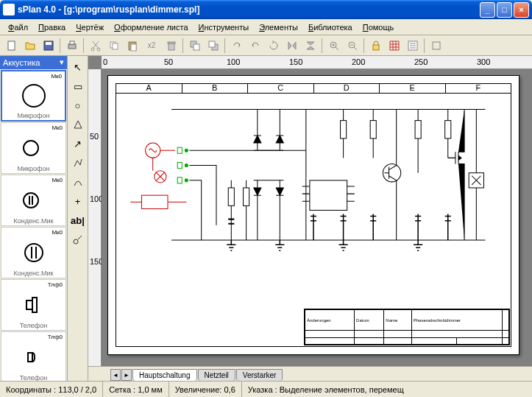 Image resolution: width=532 pixels, height=397 pixels. What do you see at coordinates (165, 375) in the screenshot?
I see `sheet-tab: Hauptschaltung` at bounding box center [165, 375].